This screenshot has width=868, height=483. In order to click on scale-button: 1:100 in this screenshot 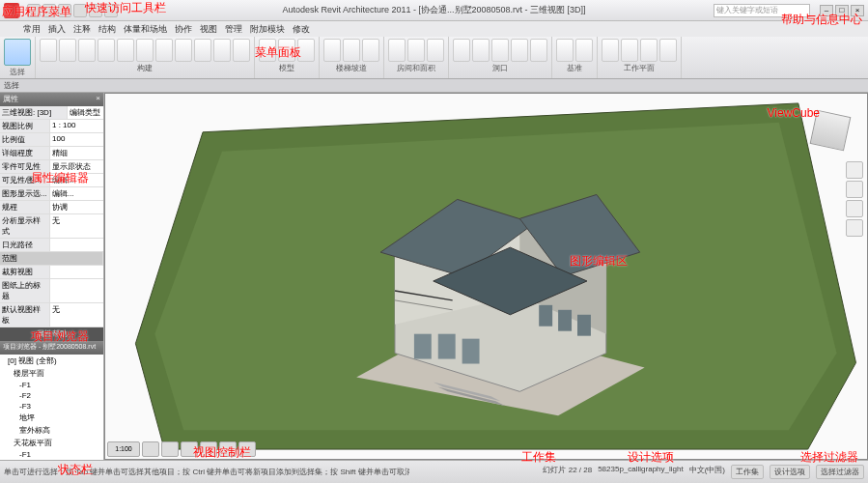, I will do `click(124, 449)`.